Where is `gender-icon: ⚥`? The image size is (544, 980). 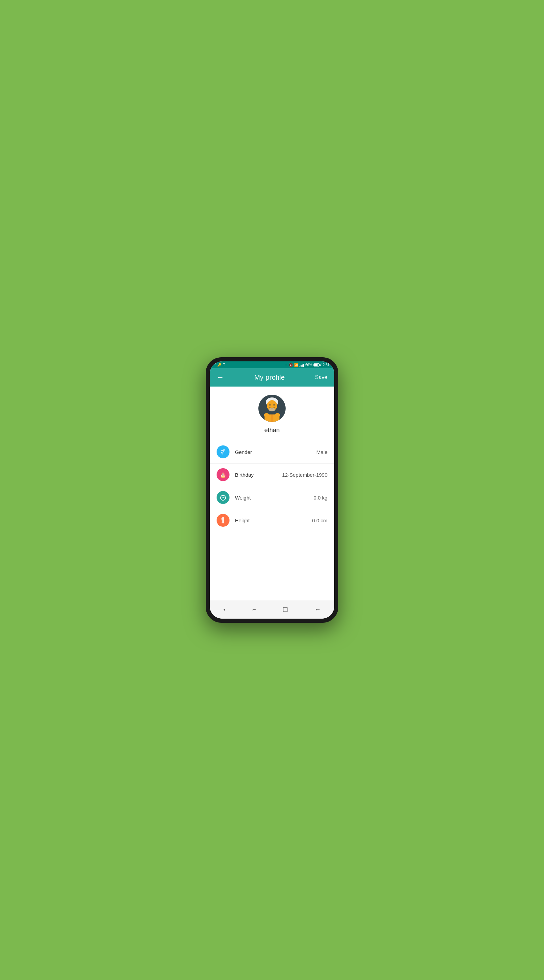 gender-icon: ⚥ is located at coordinates (223, 452).